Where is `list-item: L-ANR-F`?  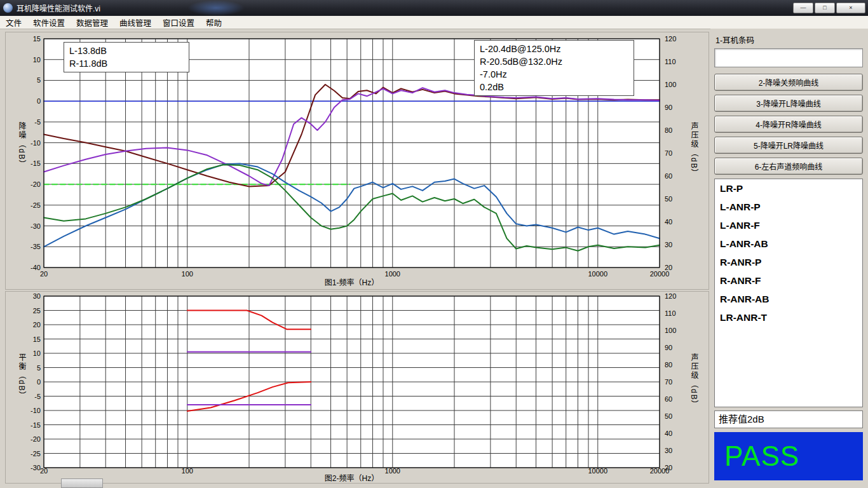 list-item: L-ANR-F is located at coordinates (789, 225).